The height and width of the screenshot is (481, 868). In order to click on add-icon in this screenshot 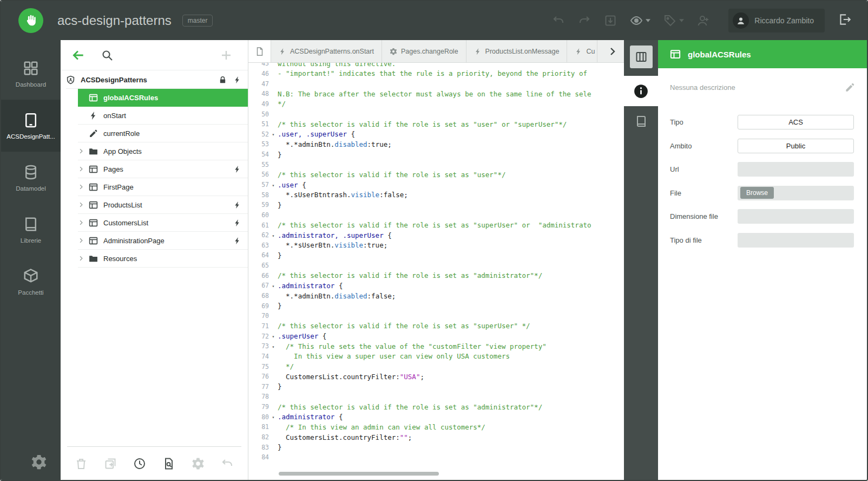, I will do `click(226, 55)`.